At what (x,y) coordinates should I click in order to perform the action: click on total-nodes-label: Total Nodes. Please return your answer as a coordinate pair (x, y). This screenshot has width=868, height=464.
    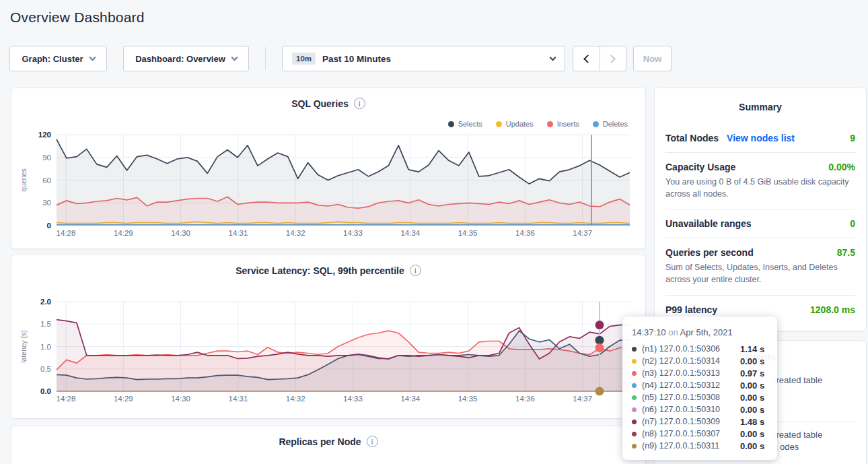
    Looking at the image, I should click on (692, 138).